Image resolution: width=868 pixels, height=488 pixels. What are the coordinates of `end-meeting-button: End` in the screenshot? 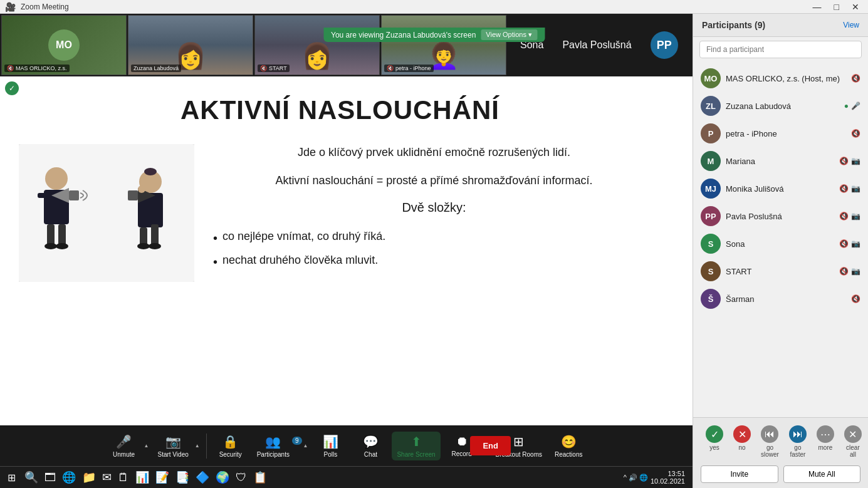 It's located at (490, 446).